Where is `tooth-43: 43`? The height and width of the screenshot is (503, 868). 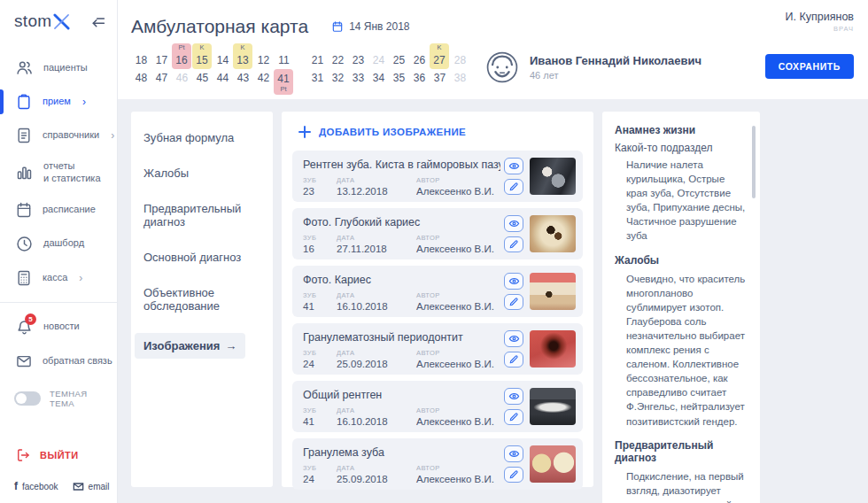
tooth-43: 43 is located at coordinates (243, 83).